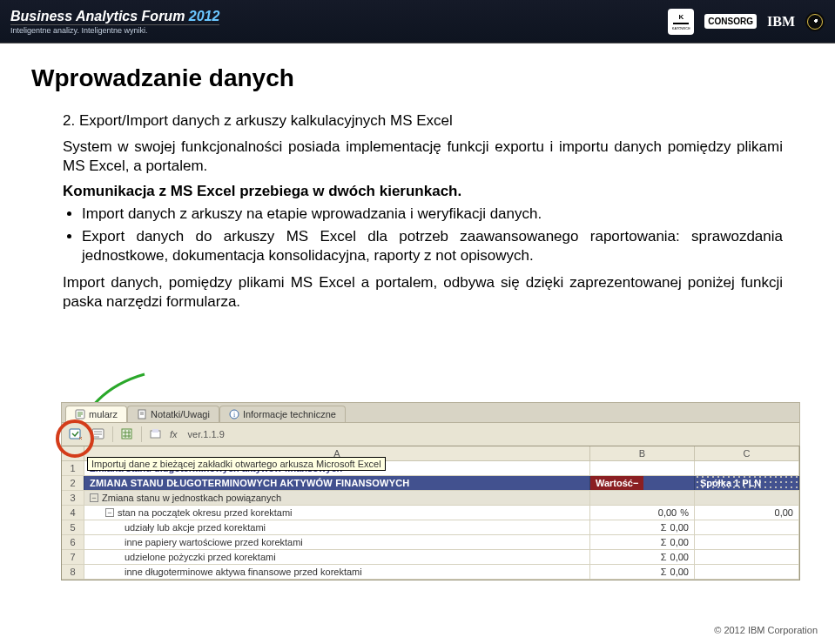 The image size is (835, 644). What do you see at coordinates (430, 543) in the screenshot?
I see `grid-row-6: 6 inne papiery wartościowe przed korekta…` at bounding box center [430, 543].